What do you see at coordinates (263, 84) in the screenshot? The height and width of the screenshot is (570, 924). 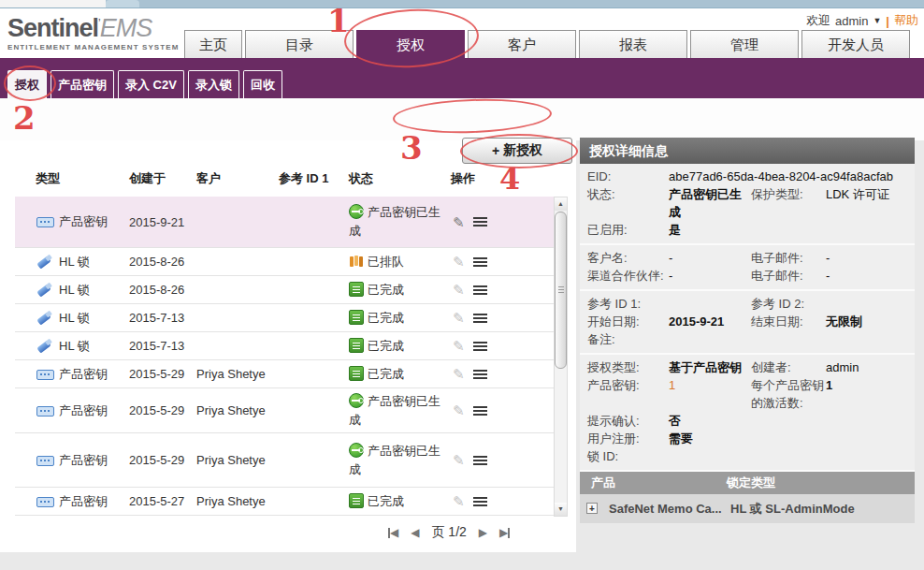 I see `subnav-tab-revoke: 回收` at bounding box center [263, 84].